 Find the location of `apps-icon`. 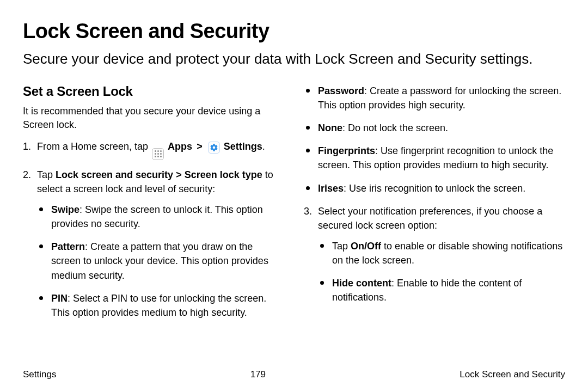

apps-icon is located at coordinates (158, 154).